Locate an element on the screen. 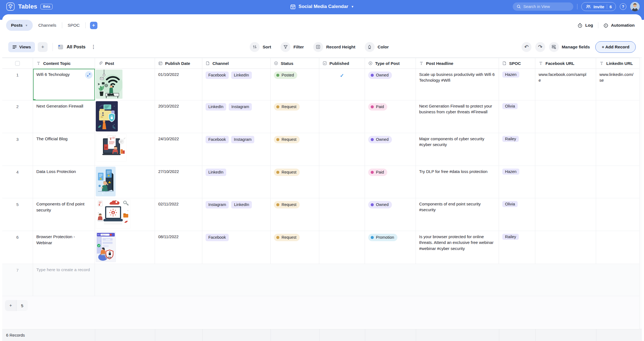  column-header-content-topic: Content Topic is located at coordinates (64, 63).